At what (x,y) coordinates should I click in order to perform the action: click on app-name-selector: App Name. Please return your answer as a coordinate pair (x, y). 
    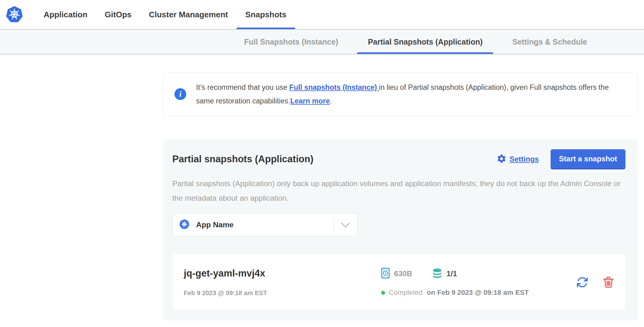
    Looking at the image, I should click on (265, 225).